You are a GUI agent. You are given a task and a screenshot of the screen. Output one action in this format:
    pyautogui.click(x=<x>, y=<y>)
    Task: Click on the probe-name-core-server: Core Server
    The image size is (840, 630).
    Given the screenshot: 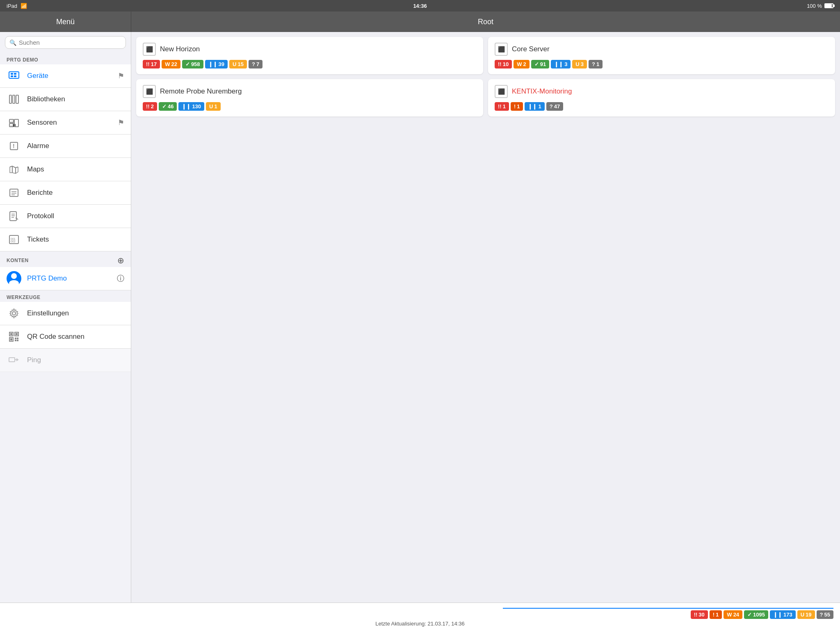 What is the action you would take?
    pyautogui.click(x=531, y=49)
    